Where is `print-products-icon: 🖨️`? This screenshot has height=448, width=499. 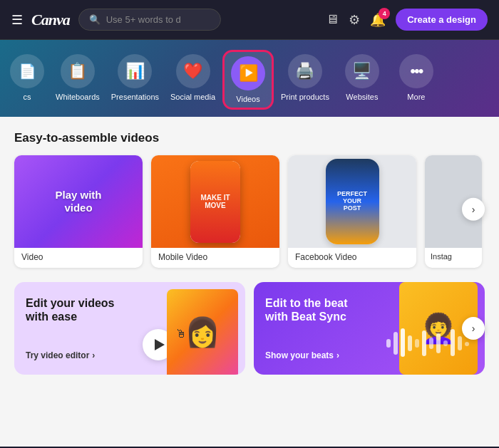 print-products-icon: 🖨️ is located at coordinates (305, 71).